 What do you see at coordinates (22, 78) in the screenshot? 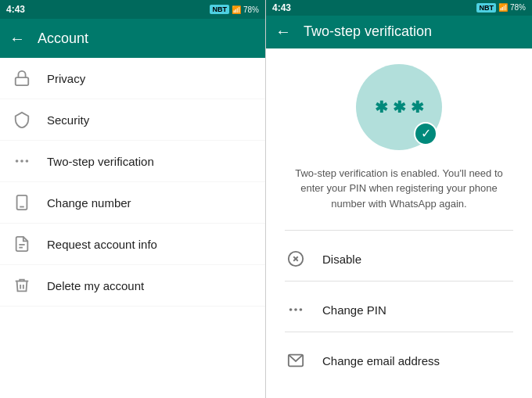
I see `lock-icon` at bounding box center [22, 78].